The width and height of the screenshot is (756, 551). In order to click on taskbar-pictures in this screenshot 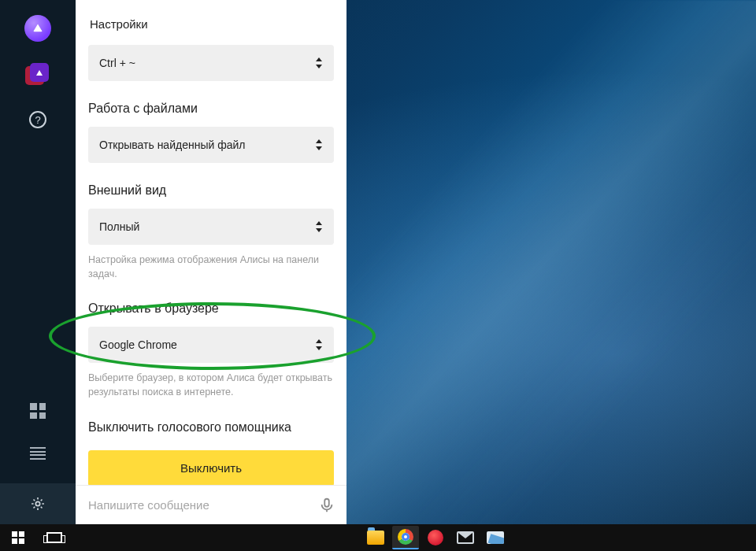, I will do `click(495, 538)`.